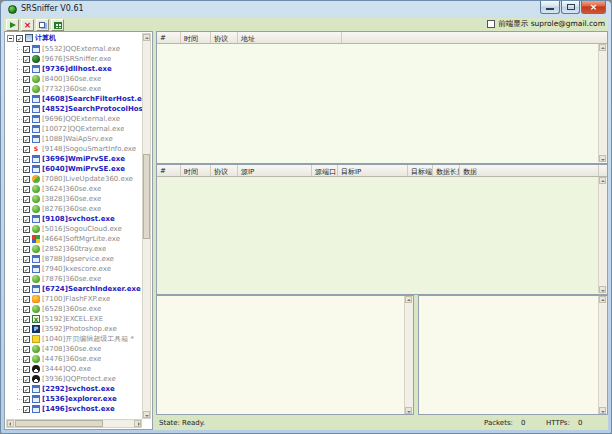 The image size is (612, 434). What do you see at coordinates (74, 389) in the screenshot?
I see `tree-item: [2292]svchost.exe` at bounding box center [74, 389].